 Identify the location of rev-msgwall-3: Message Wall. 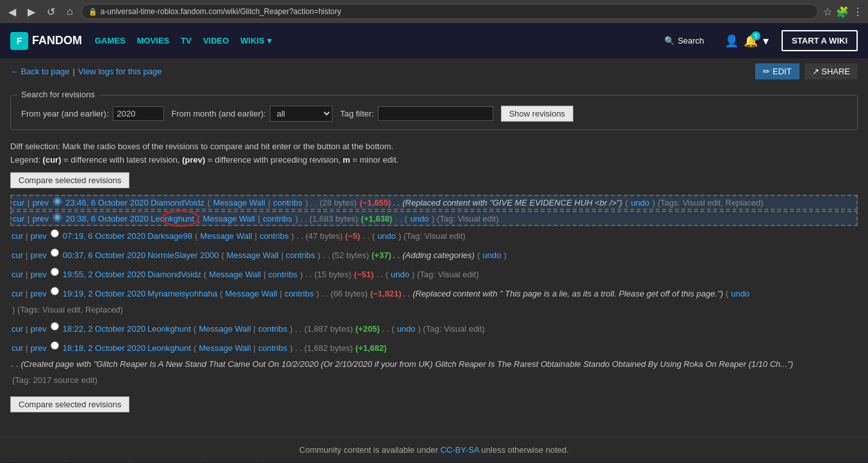
(227, 236).